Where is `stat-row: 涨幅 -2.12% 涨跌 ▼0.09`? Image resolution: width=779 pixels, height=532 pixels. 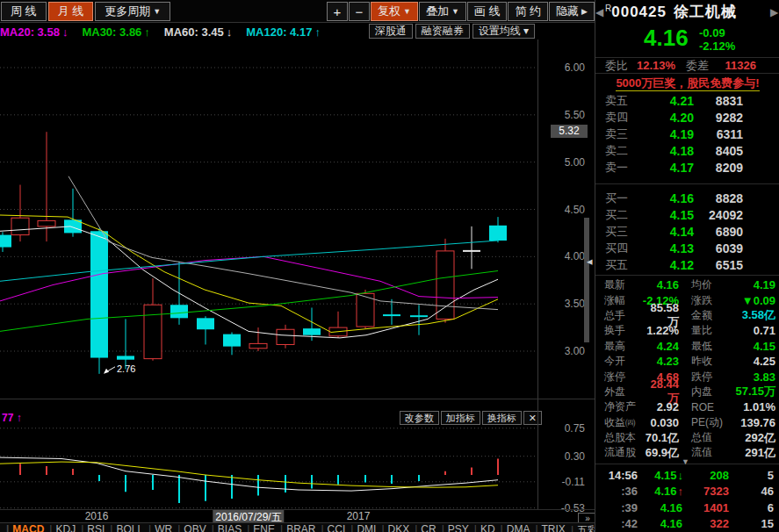
stat-row: 涨幅 -2.12% 涨跌 ▼0.09 is located at coordinates (687, 300).